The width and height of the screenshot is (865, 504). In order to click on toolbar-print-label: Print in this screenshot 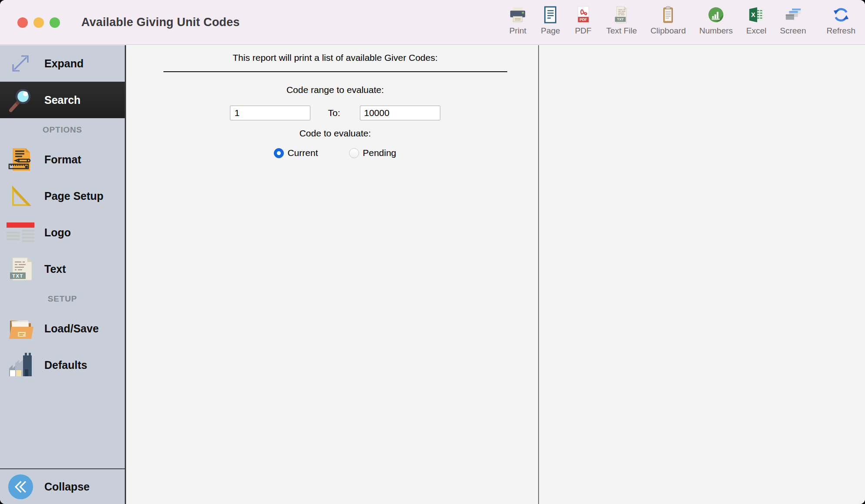, I will do `click(518, 31)`.